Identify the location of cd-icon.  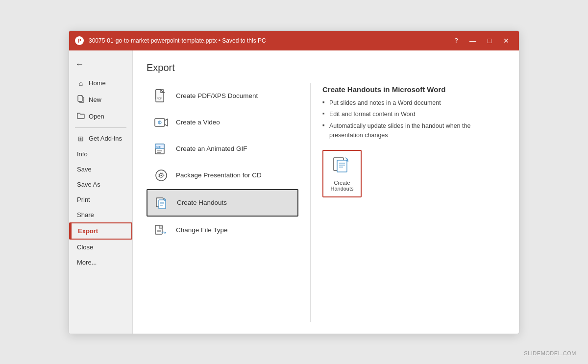
(161, 175).